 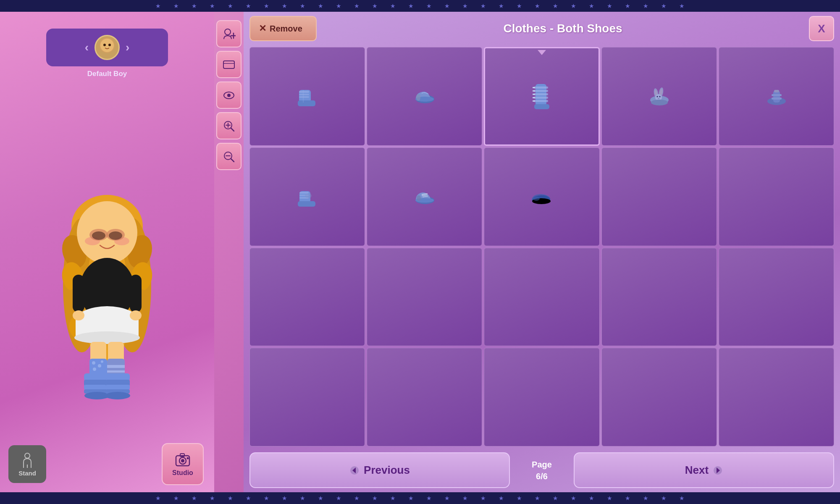 What do you see at coordinates (229, 95) in the screenshot?
I see `visibility-button` at bounding box center [229, 95].